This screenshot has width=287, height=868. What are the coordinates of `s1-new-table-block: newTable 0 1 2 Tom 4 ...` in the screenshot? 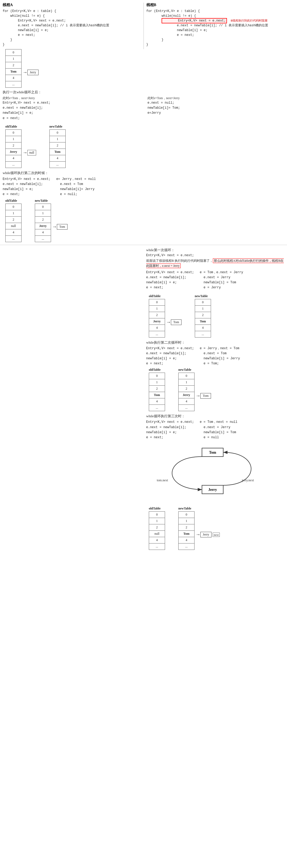 It's located at (58, 146).